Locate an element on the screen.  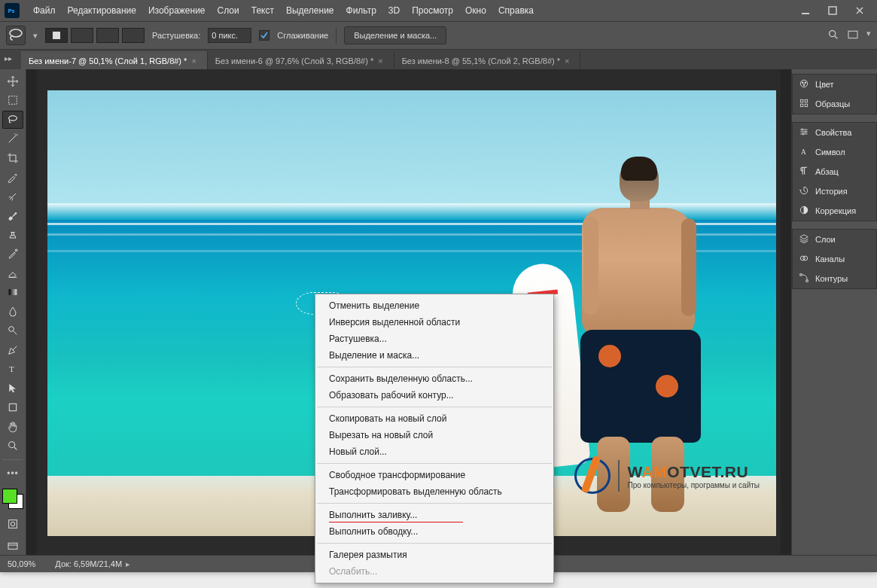
clone-stamp-tool-icon is located at coordinates (13, 235).